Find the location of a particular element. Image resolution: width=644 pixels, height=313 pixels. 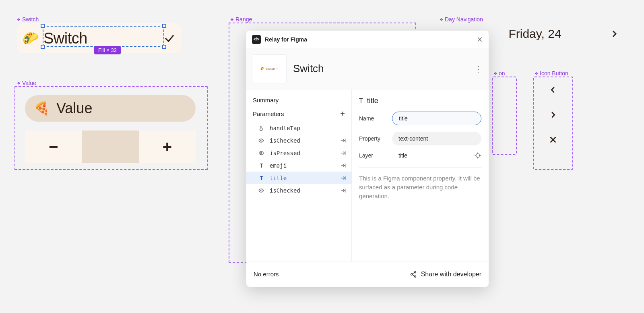

iconbtn-frame-b is located at coordinates (553, 123).